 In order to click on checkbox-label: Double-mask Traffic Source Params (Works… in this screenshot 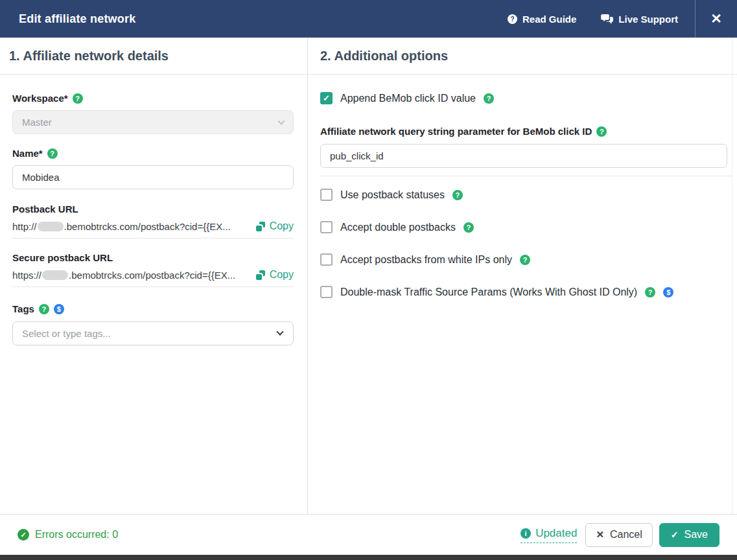, I will do `click(489, 292)`.